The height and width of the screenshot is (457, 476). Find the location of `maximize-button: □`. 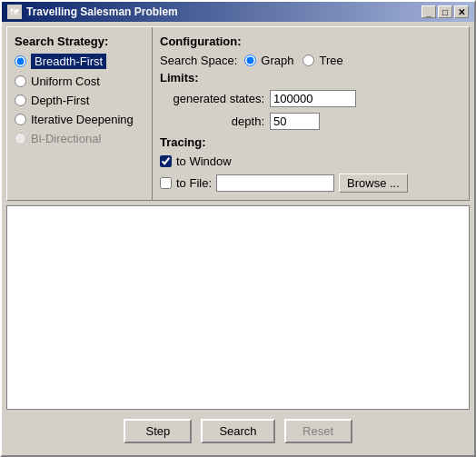

maximize-button: □ is located at coordinates (445, 12).